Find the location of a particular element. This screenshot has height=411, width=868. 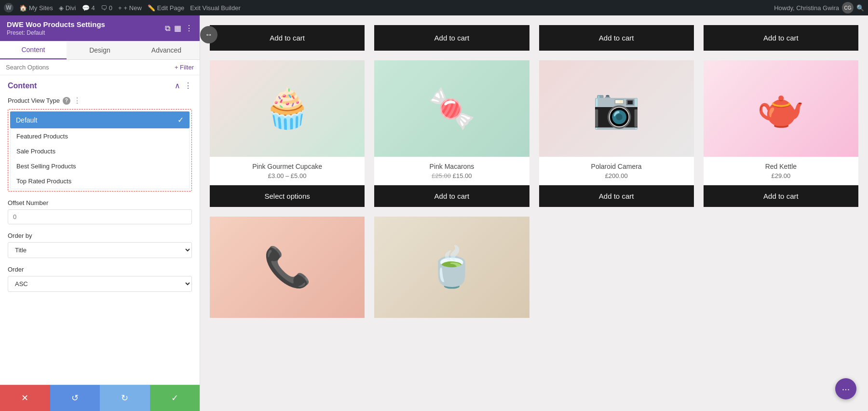

collapse-button: ∧ is located at coordinates (177, 86).